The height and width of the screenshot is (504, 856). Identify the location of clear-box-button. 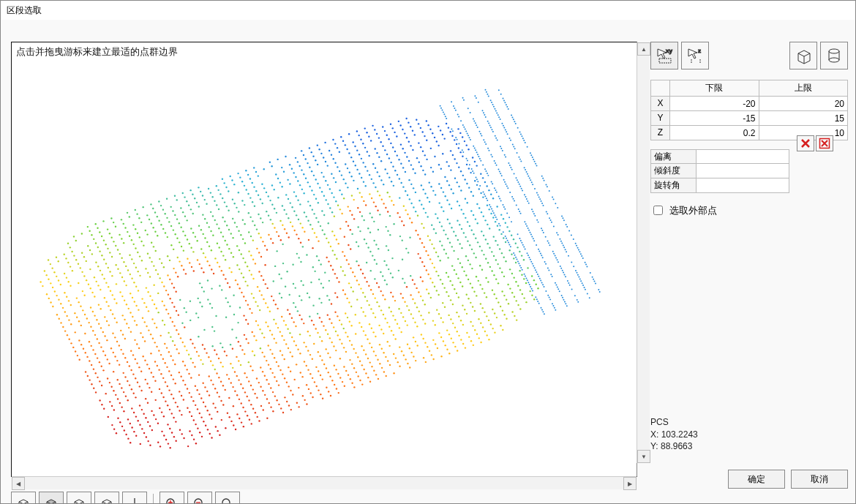
(825, 143).